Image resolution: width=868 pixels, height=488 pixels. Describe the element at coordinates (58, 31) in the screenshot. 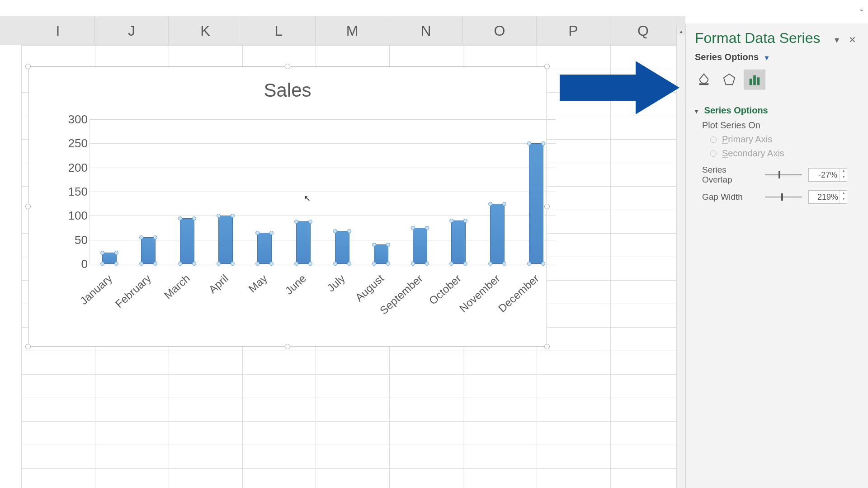

I see `column-header: I` at that location.